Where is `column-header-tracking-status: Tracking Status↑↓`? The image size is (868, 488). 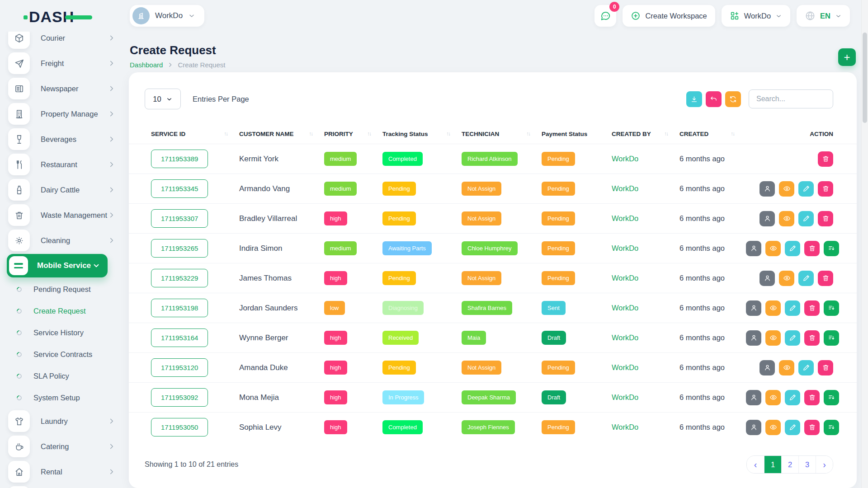
column-header-tracking-status: Tracking Status↑↓ is located at coordinates (422, 134).